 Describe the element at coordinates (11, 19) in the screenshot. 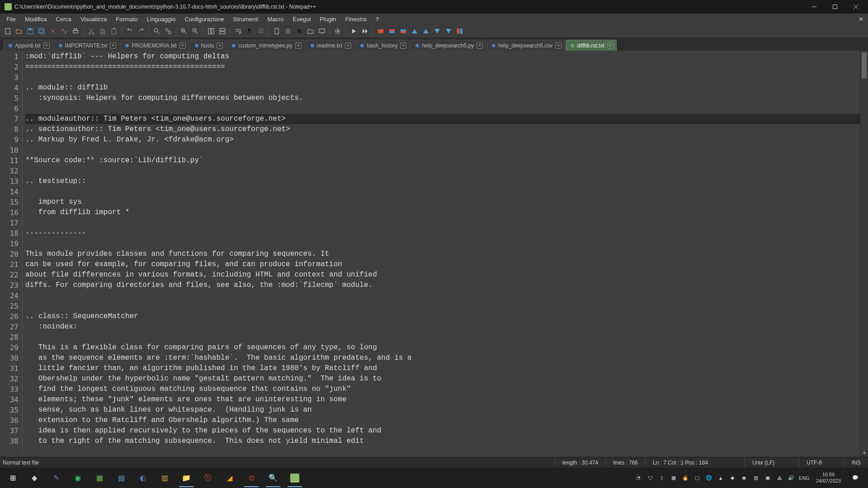

I see `menu-file: File` at that location.